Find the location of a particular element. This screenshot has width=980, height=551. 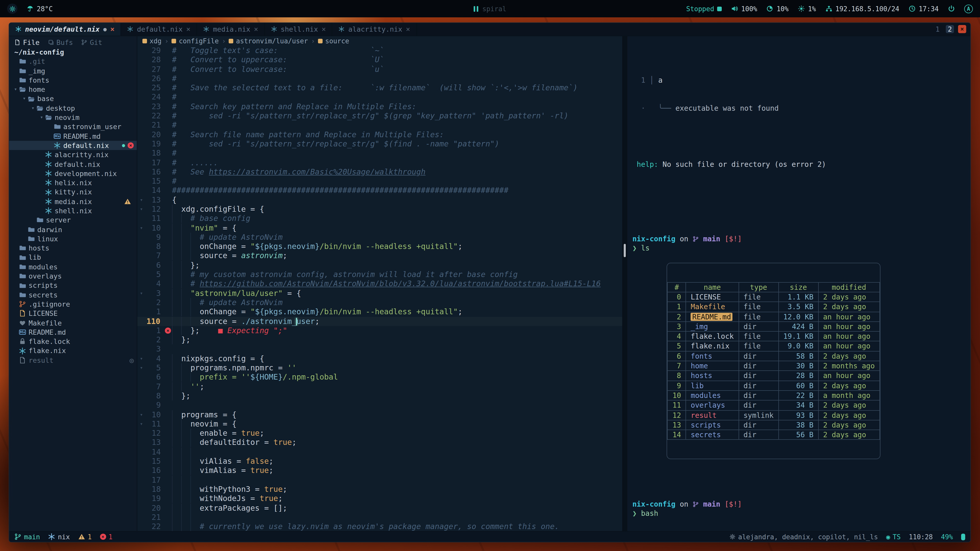

breadcrumb-item: configFile is located at coordinates (196, 41).